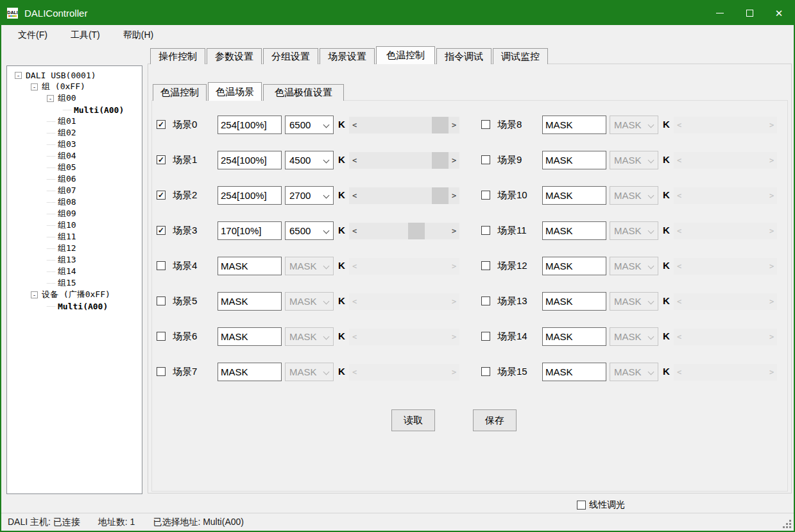  Describe the element at coordinates (74, 156) in the screenshot. I see `tree-node: 组04` at that location.